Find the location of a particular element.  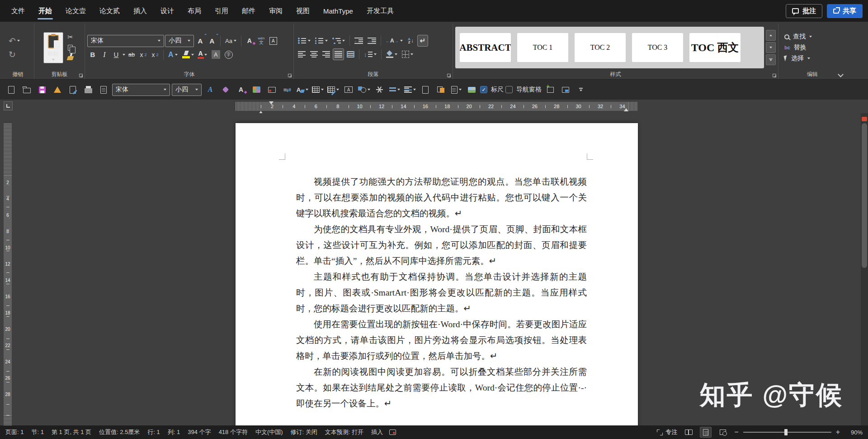

menu-tab-布局: 布局 is located at coordinates (194, 11).